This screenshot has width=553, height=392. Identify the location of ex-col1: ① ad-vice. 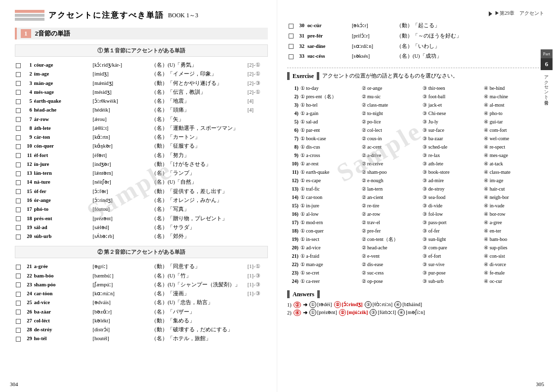
(330, 248).